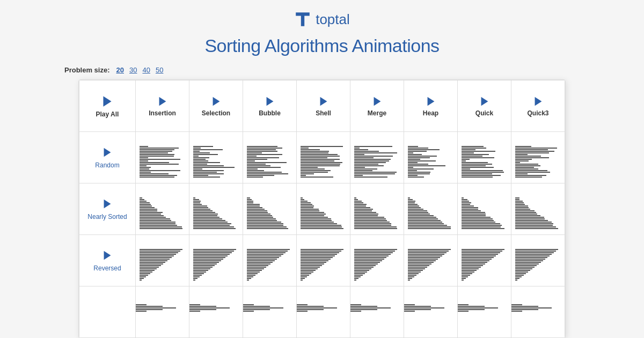 The image size is (644, 338). I want to click on col-label-play-all: Play All, so click(107, 114).